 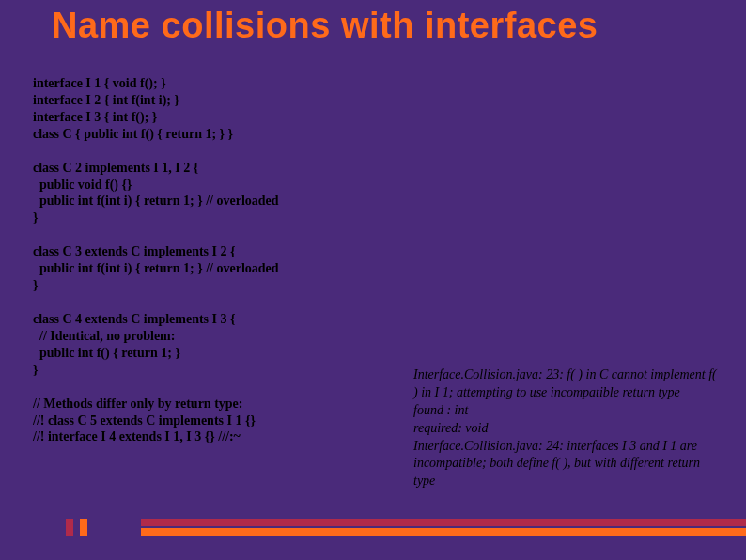 I want to click on code-block: // Methods differ only by return type, so click(x=216, y=421).